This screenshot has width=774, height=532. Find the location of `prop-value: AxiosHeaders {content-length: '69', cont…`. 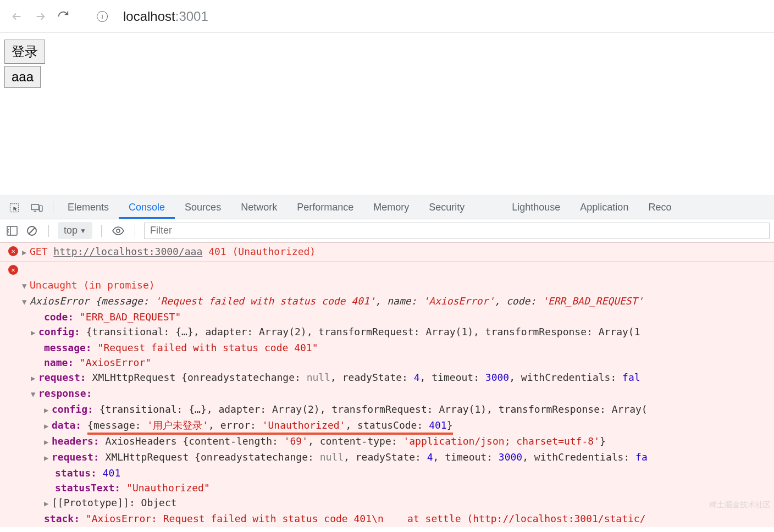

prop-value: AxiosHeaders {content-length: '69', cont… is located at coordinates (356, 441).